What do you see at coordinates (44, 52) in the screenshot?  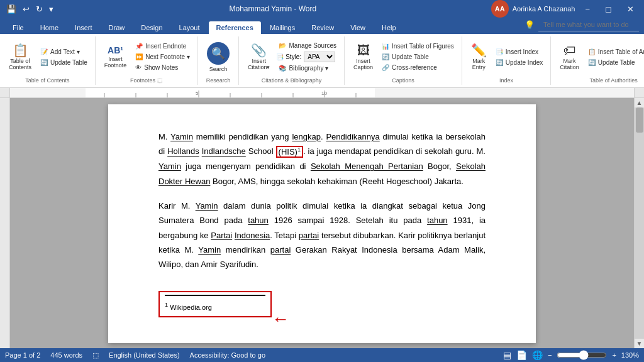 I see `add-text-icon: 📝` at bounding box center [44, 52].